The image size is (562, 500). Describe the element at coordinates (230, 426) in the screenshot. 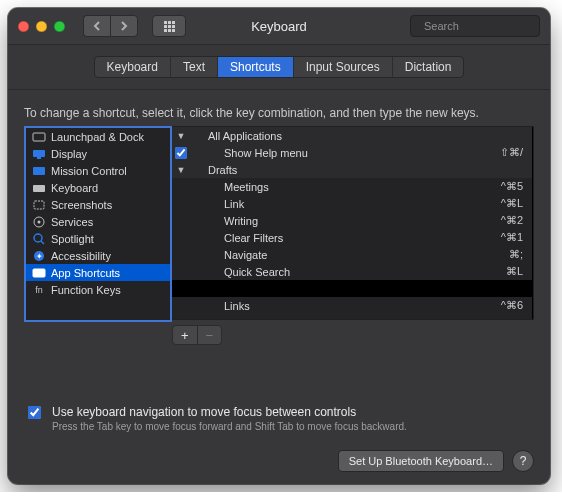

I see `keyboard-nav-sub: Press the Tab key to move focus forward …` at that location.